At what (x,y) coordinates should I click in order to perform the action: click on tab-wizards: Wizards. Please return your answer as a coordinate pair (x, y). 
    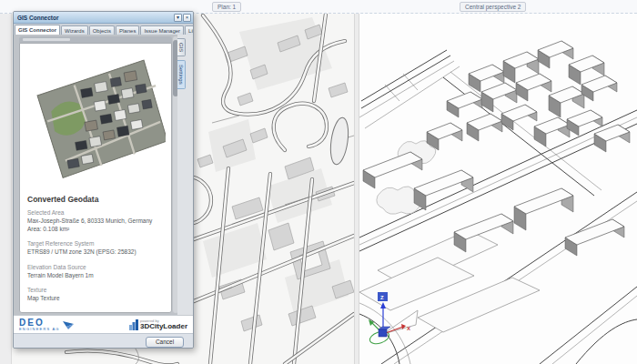
    Looking at the image, I should click on (75, 30).